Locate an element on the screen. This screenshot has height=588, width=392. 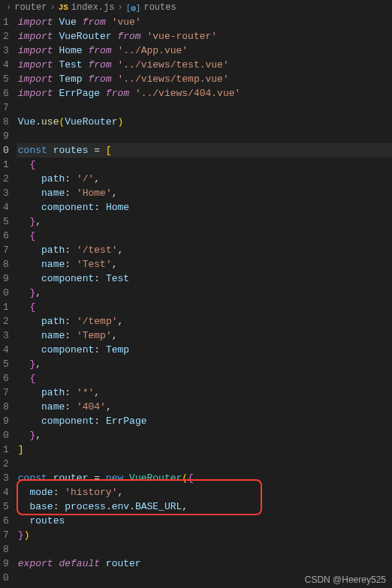
code-line: import Home from '../App.vue' is located at coordinates (204, 51).